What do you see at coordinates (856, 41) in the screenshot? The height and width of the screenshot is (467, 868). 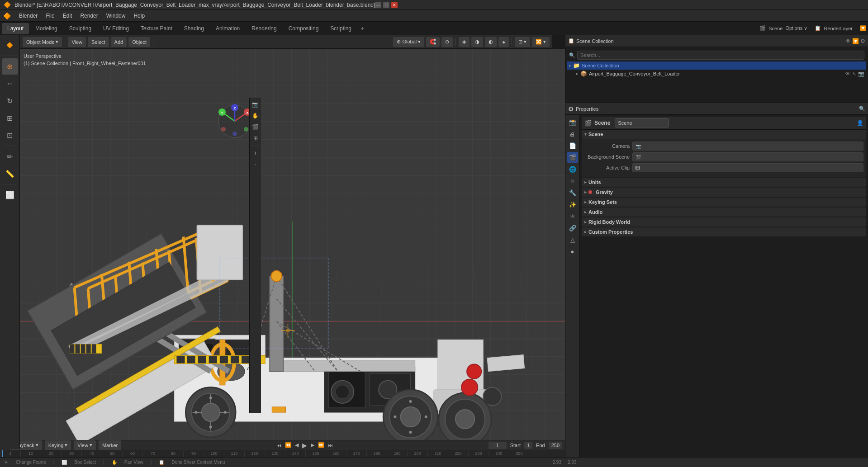 I see `filter-icon-2: 🔽` at bounding box center [856, 41].